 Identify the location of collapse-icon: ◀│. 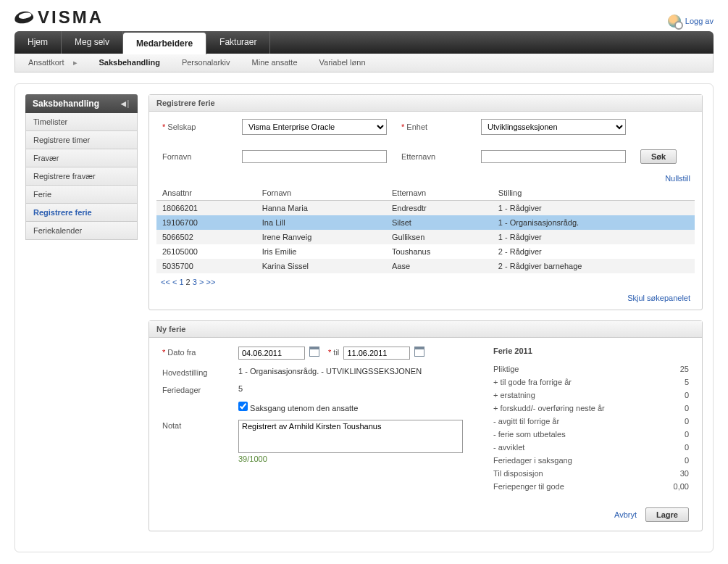
(126, 104).